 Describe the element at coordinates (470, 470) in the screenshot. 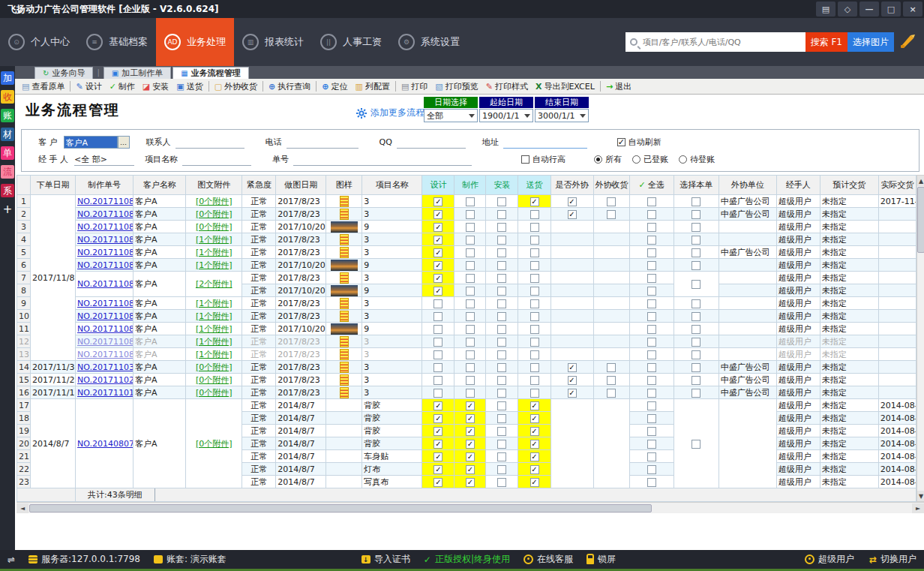

I see `make-check: ✓` at that location.